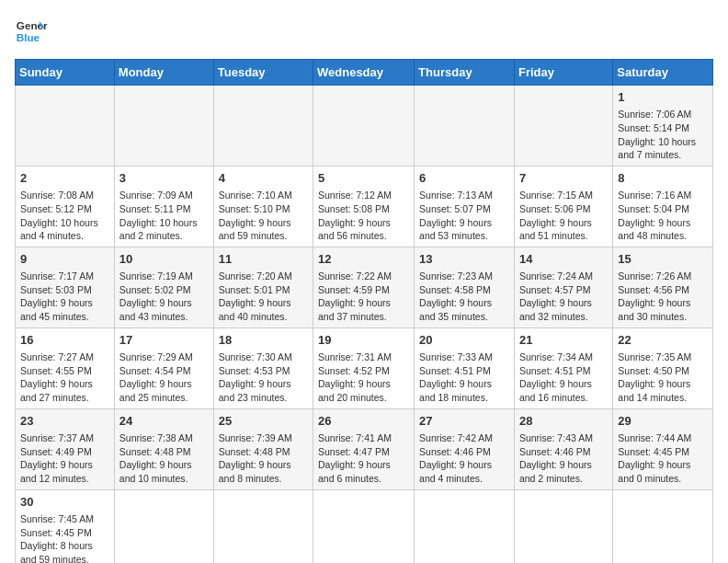  What do you see at coordinates (164, 377) in the screenshot?
I see `day-info: Sunrise: 7:29 AM Sunset: 4:54 PM Dayligh…` at bounding box center [164, 377].